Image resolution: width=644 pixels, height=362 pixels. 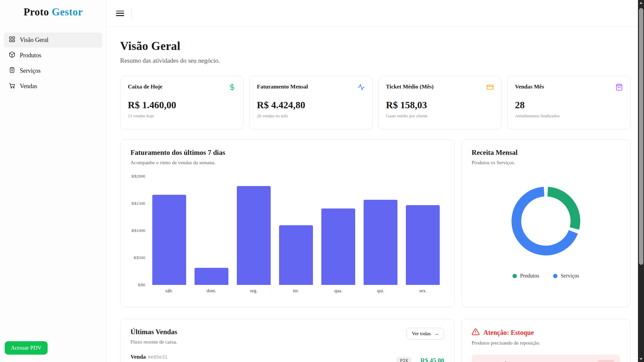 What do you see at coordinates (138, 203) in the screenshot?
I see `y-tick-label: R$1500` at bounding box center [138, 203].